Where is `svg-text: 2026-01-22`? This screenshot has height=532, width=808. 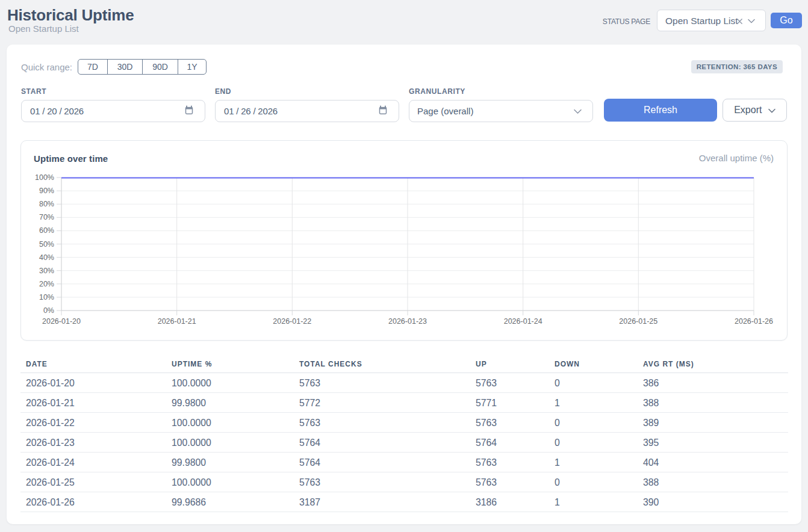 svg-text: 2026-01-22 is located at coordinates (292, 321).